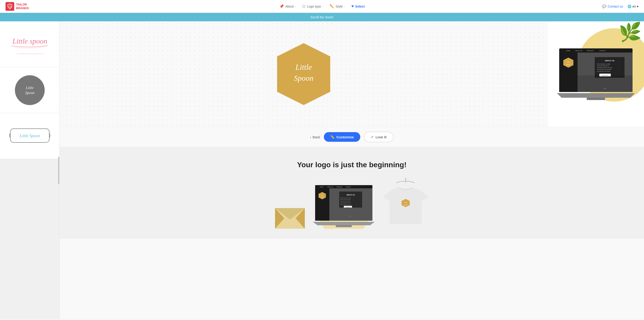 This screenshot has height=320, width=644. I want to click on customize-icon: ✏️, so click(332, 137).